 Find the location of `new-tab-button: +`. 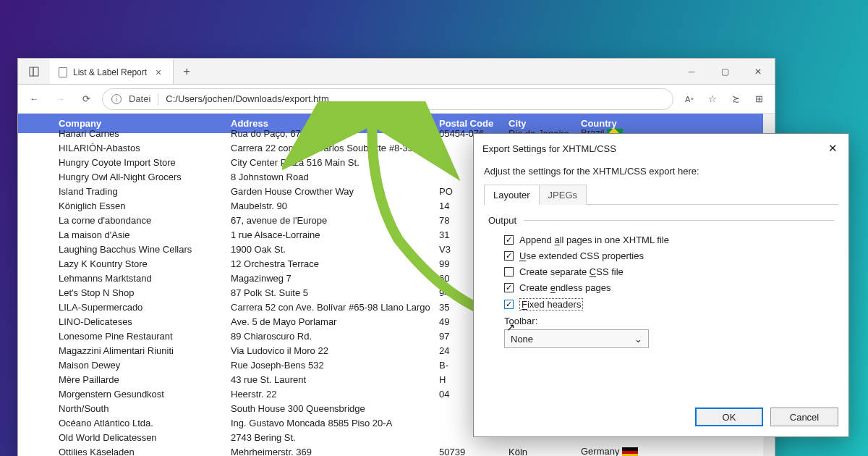

new-tab-button: + is located at coordinates (187, 71).